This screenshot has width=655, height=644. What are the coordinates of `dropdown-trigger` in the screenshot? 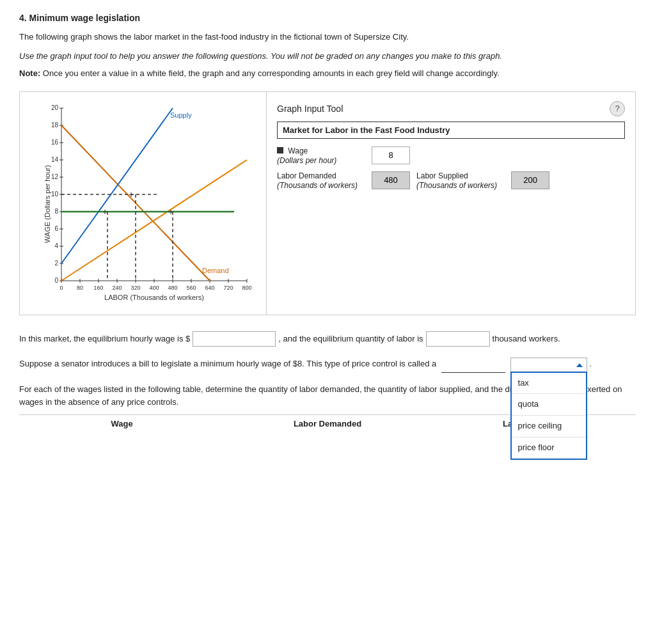 It's located at (549, 365).